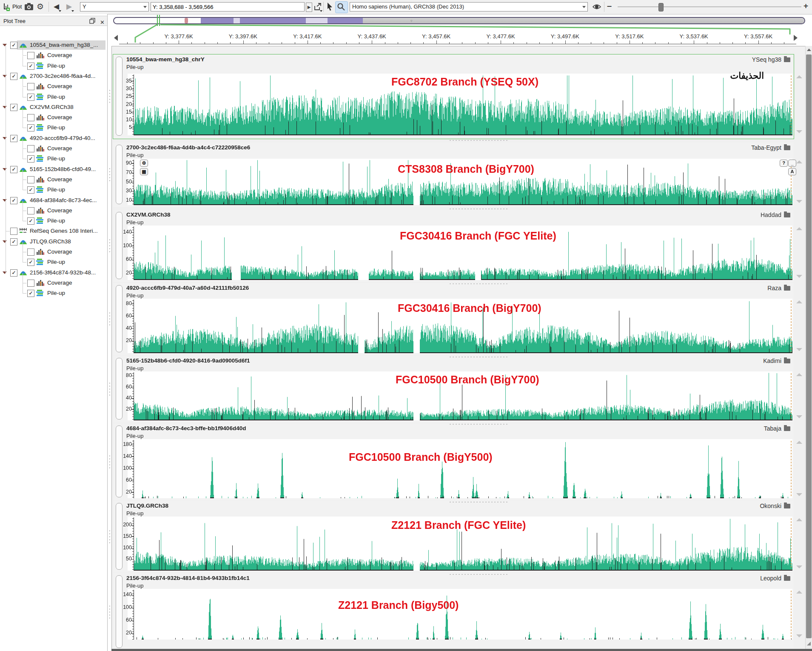 This screenshot has width=812, height=651. I want to click on plot-grid-button: ▦, so click(144, 172).